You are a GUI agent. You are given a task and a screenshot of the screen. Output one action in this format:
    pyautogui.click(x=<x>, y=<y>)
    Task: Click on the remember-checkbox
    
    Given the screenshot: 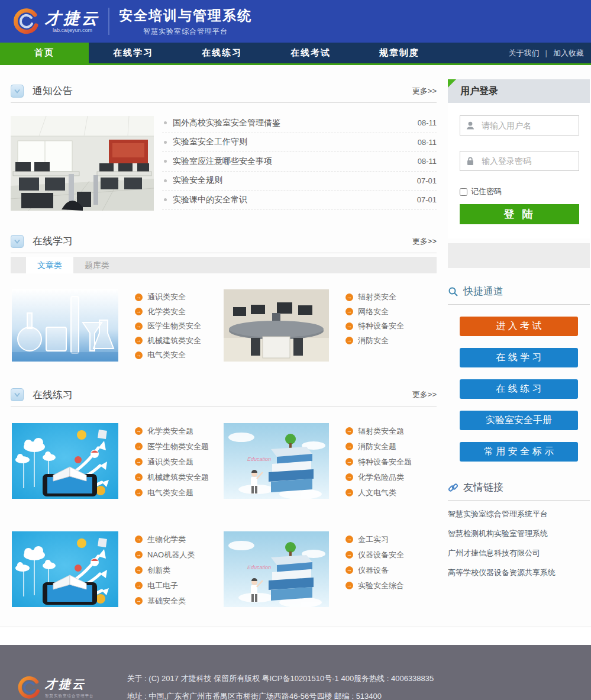 What is the action you would take?
    pyautogui.click(x=464, y=192)
    